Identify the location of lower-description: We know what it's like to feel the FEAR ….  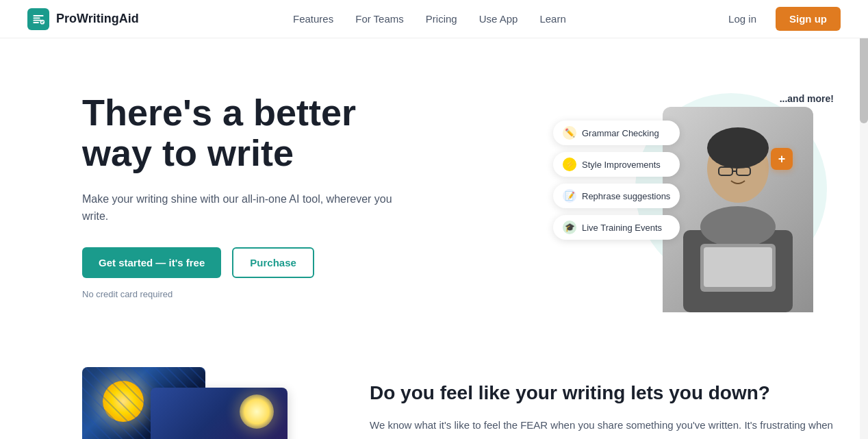
(605, 427).